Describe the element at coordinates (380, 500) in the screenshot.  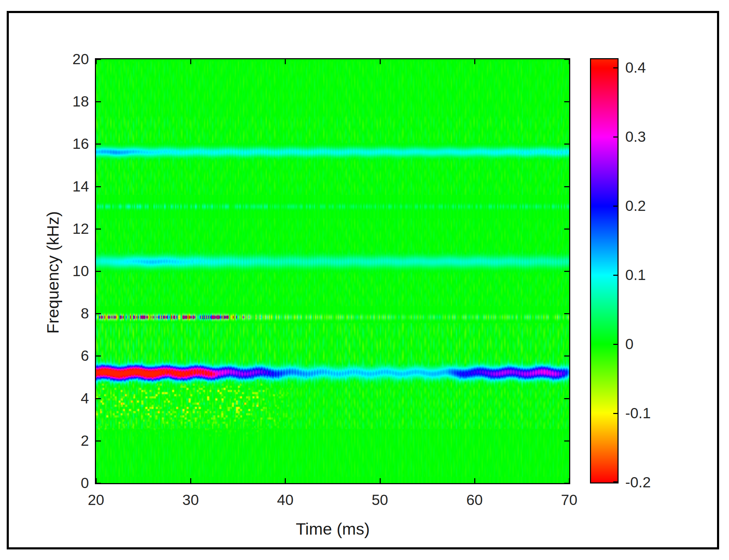
I see `x-tick-label: 50` at that location.